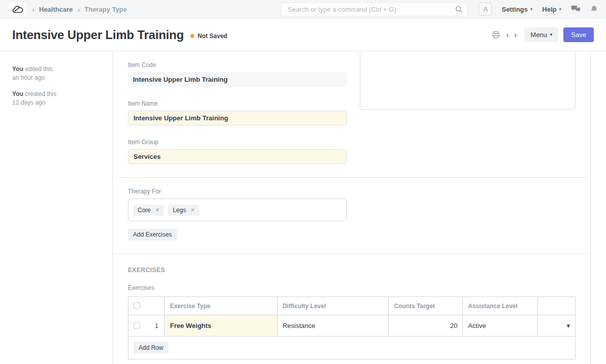  What do you see at coordinates (375, 9) in the screenshot?
I see `search-input` at bounding box center [375, 9].